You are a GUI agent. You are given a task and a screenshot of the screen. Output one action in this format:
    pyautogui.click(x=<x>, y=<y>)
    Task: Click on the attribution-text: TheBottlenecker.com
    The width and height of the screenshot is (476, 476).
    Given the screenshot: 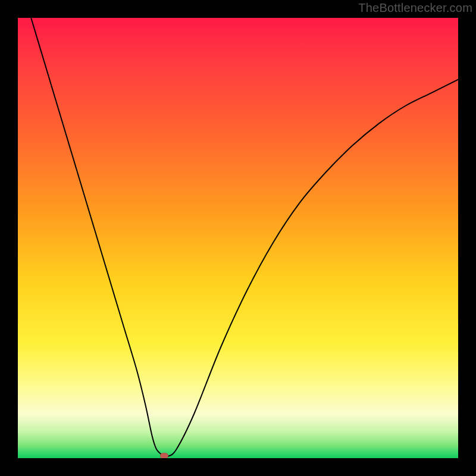 What is the action you would take?
    pyautogui.click(x=415, y=8)
    